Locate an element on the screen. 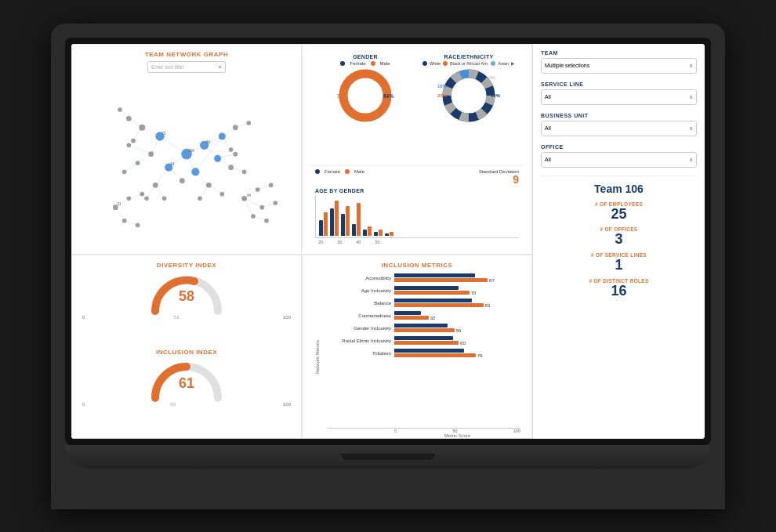 This screenshot has height=532, width=776. x-tick-100: 100 is located at coordinates (517, 431).